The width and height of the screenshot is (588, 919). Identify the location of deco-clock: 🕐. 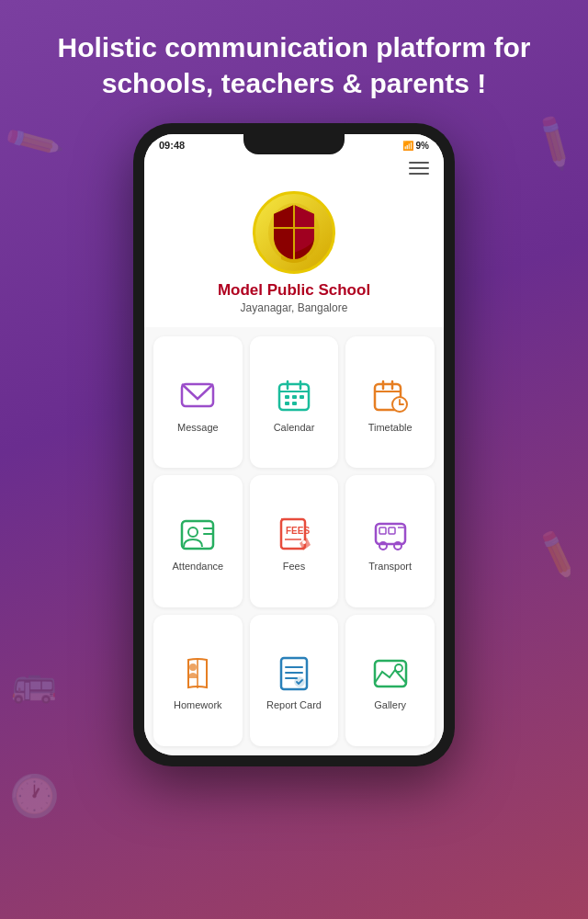
(35, 796).